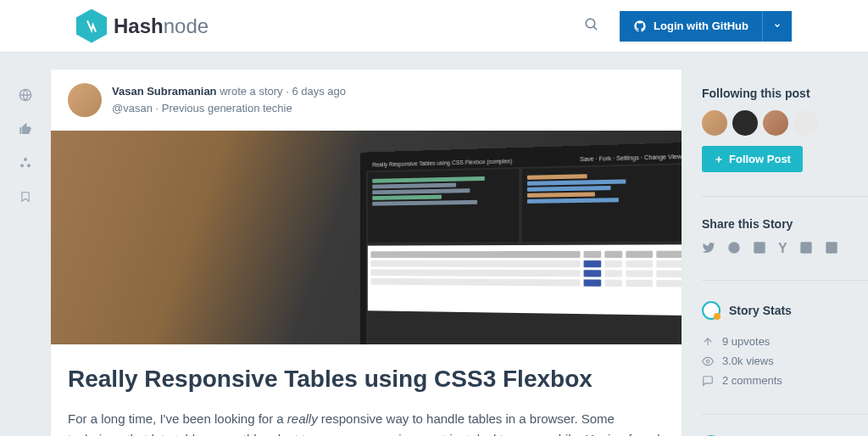  I want to click on logo: Hashnode, so click(142, 26).